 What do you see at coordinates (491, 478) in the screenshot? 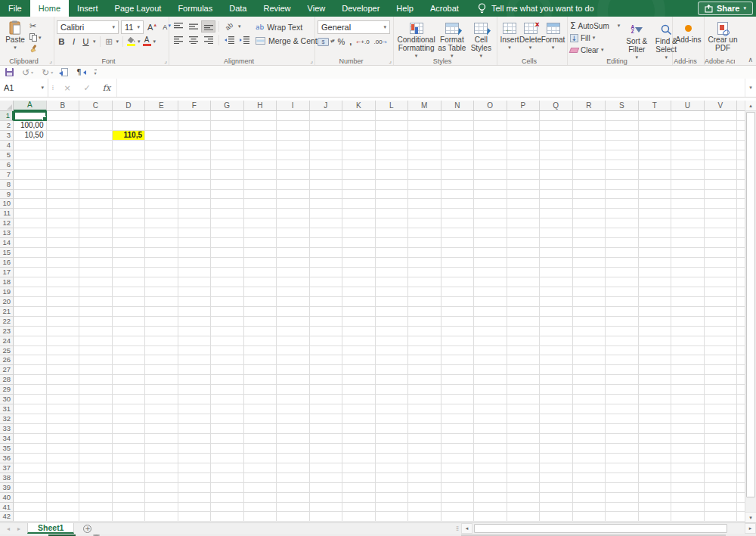
I see `cell-O38` at bounding box center [491, 478].